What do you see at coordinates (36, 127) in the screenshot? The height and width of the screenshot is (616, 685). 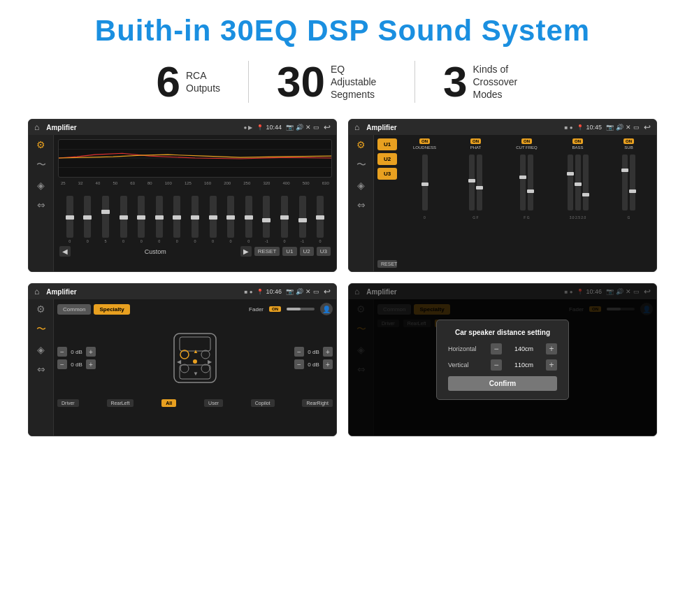 I see `home-icon: ⌂` at bounding box center [36, 127].